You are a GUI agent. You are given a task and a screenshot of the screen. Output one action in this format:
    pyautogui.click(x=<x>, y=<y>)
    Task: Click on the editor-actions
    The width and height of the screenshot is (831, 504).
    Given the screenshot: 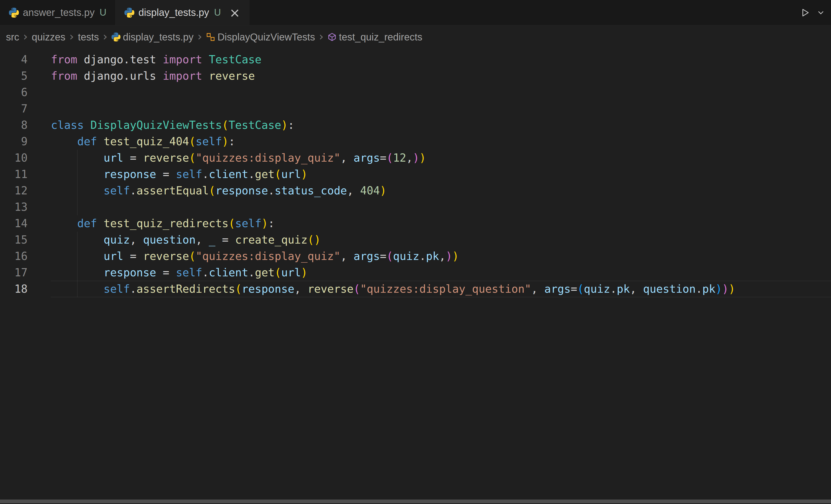 What is the action you would take?
    pyautogui.click(x=812, y=13)
    